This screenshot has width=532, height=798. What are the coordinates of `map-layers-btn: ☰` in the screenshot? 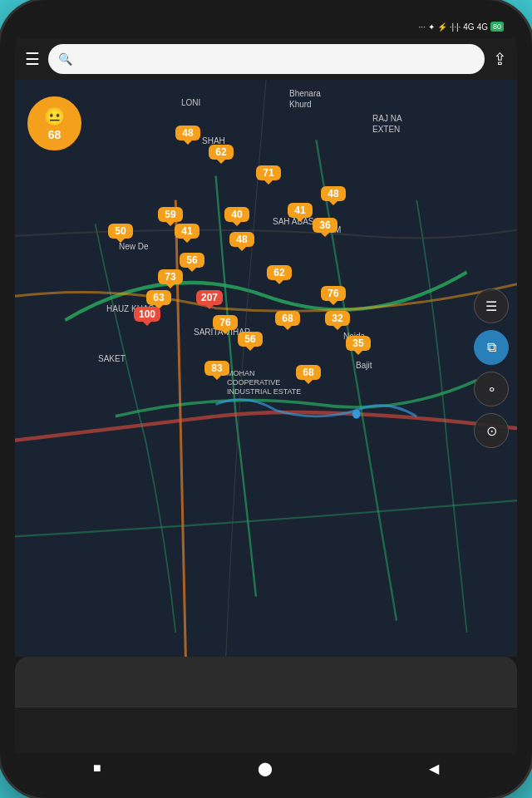 It's located at (491, 306).